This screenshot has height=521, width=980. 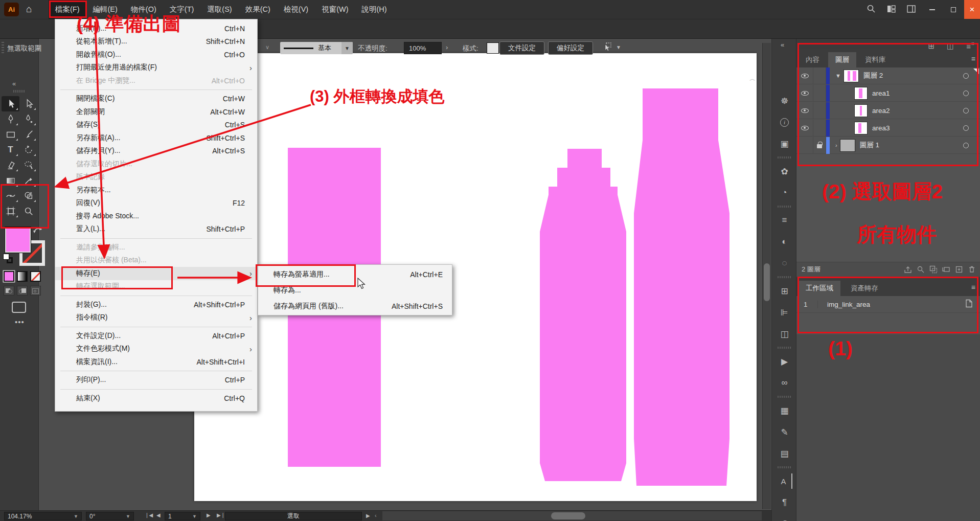 What do you see at coordinates (968, 46) in the screenshot?
I see `control-menu-icon: ≡` at bounding box center [968, 46].